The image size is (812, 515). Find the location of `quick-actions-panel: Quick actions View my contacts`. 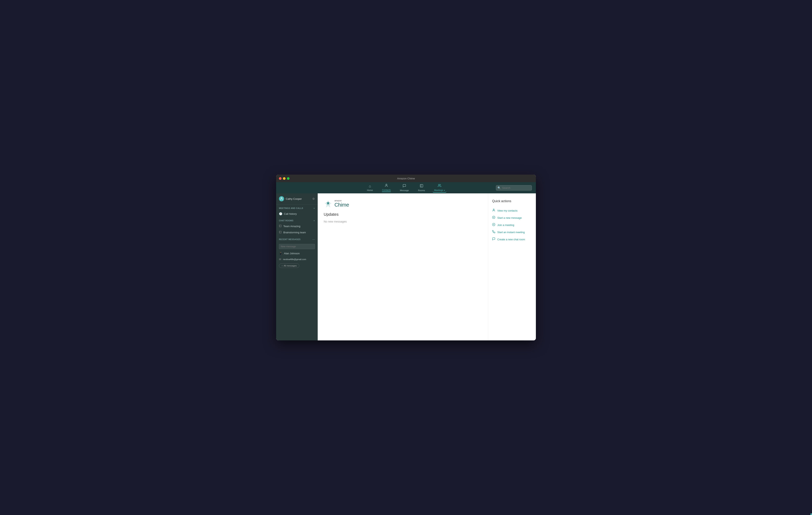

quick-actions-panel: Quick actions View my contacts is located at coordinates (512, 267).